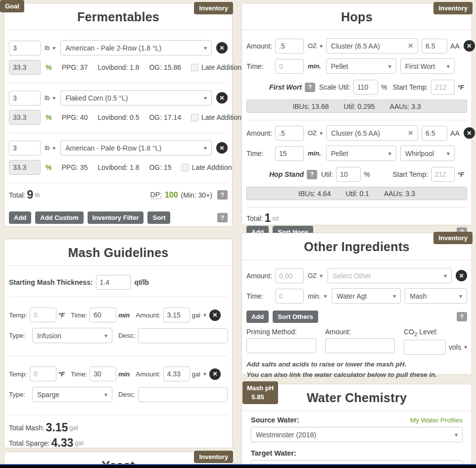  Describe the element at coordinates (425, 347) in the screenshot. I see `co2-level-input` at that location.